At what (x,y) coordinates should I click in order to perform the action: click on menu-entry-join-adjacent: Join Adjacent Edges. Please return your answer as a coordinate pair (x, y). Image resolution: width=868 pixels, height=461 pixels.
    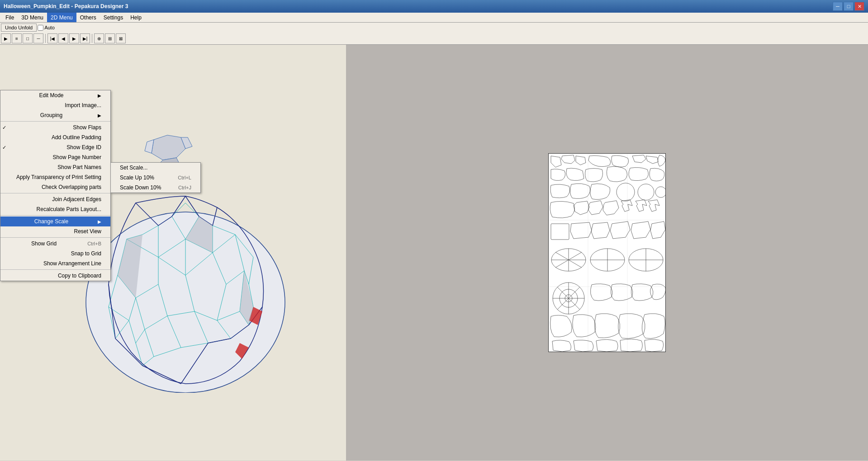
    Looking at the image, I should click on (55, 199).